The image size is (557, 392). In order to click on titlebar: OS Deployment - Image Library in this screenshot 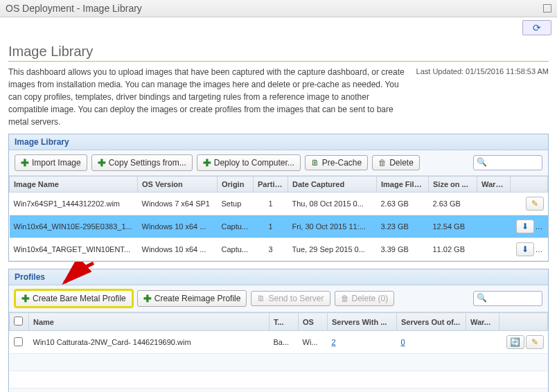, I will do `click(278, 8)`.